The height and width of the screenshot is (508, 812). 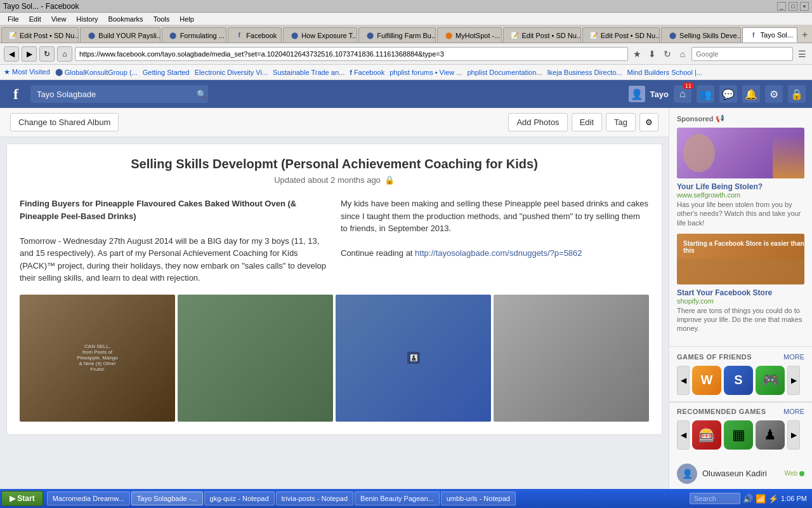 What do you see at coordinates (231, 72) in the screenshot?
I see `bookmark-electronic-diversity: Electronic Diversity Vi...` at bounding box center [231, 72].